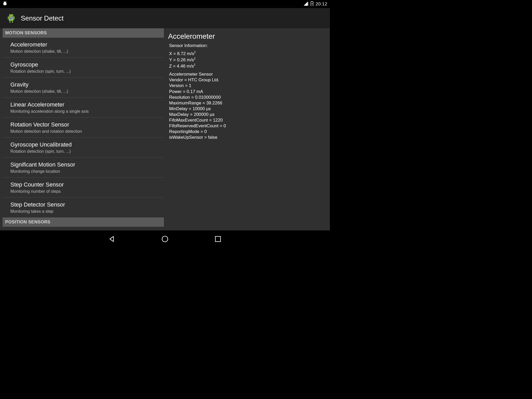  I want to click on app-bar: Sensor Detect, so click(165, 18).